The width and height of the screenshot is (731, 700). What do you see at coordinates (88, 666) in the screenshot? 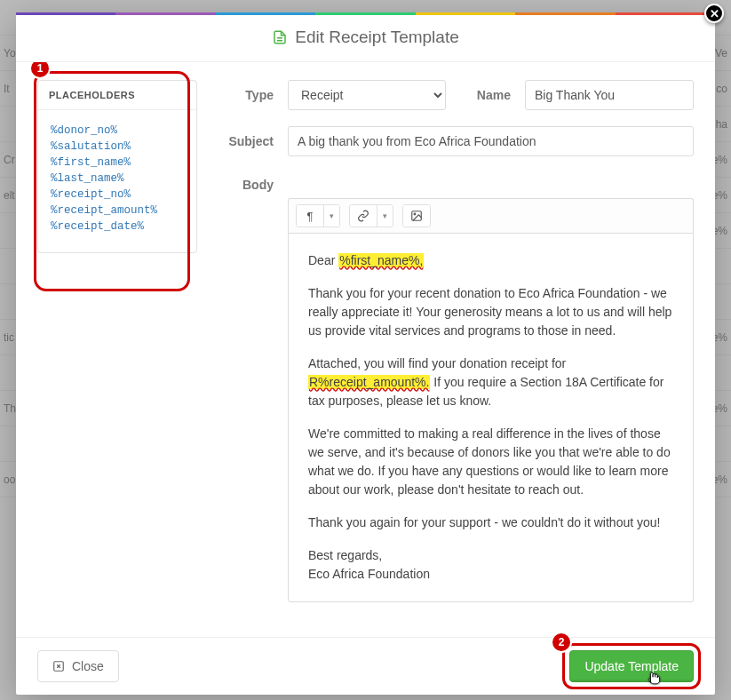
I see `close-button-label: Close` at bounding box center [88, 666].